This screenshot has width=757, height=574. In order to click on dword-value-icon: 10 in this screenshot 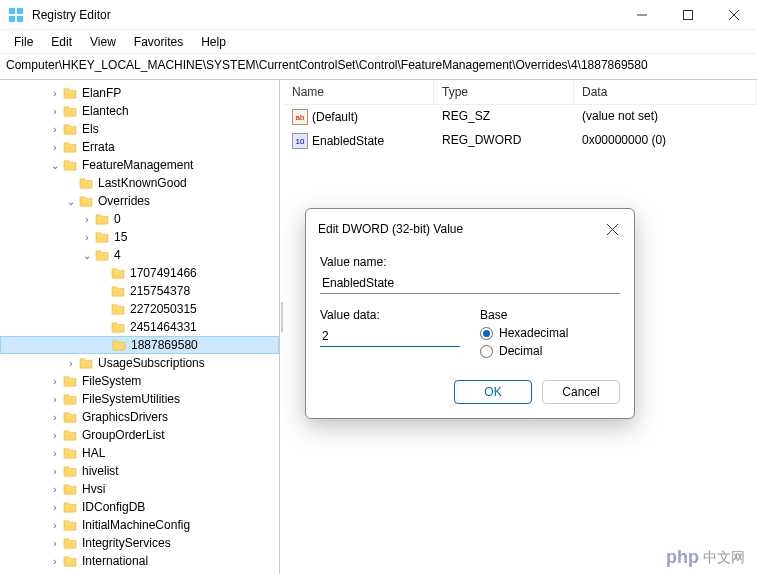, I will do `click(300, 141)`.